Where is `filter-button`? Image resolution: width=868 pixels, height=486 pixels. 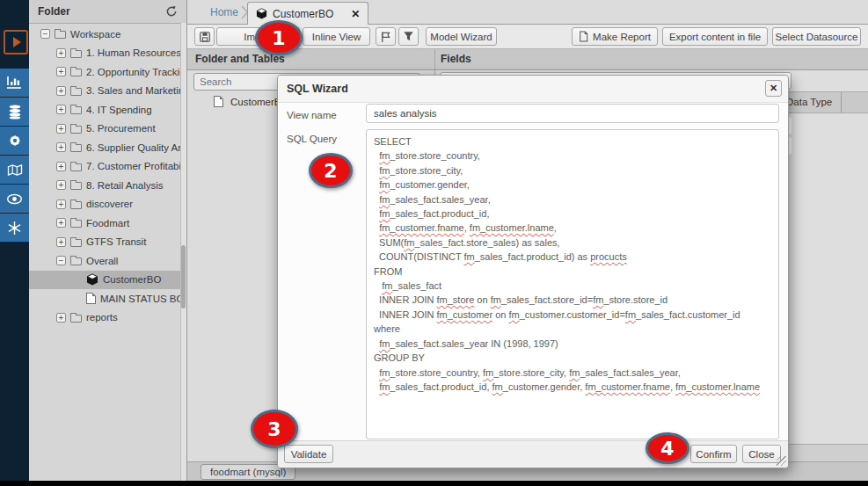 filter-button is located at coordinates (408, 37).